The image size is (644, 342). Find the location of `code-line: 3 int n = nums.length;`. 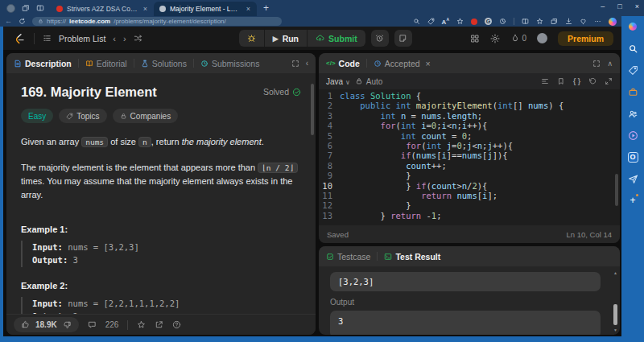

code-line: 3 int n = nums.length; is located at coordinates (469, 116).